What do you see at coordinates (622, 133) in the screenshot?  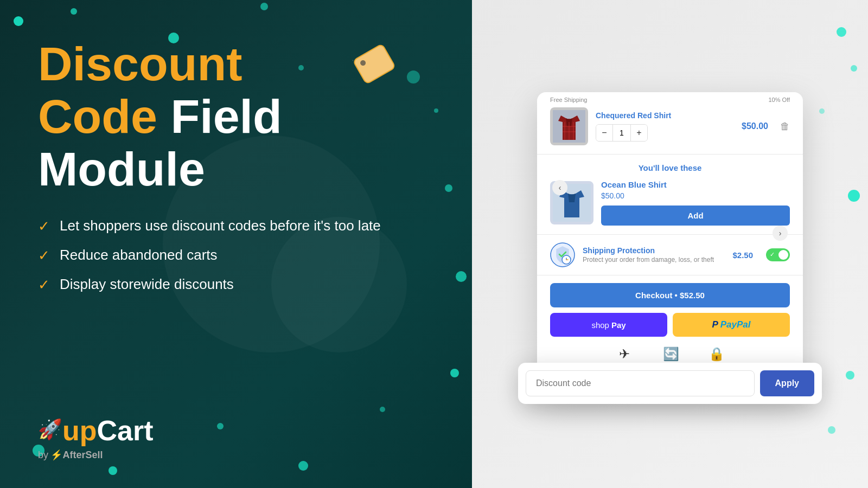 I see `quantity-controls: − 1 +` at bounding box center [622, 133].